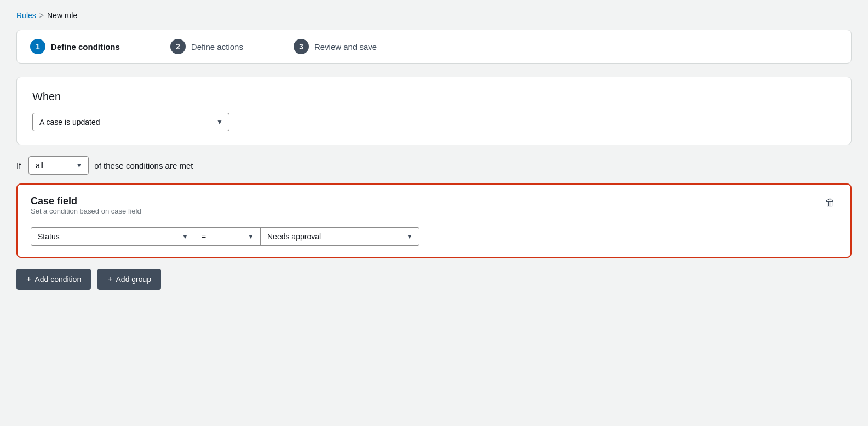 This screenshot has width=868, height=426. I want to click on condition-type-wrapper: all any ▼, so click(59, 165).